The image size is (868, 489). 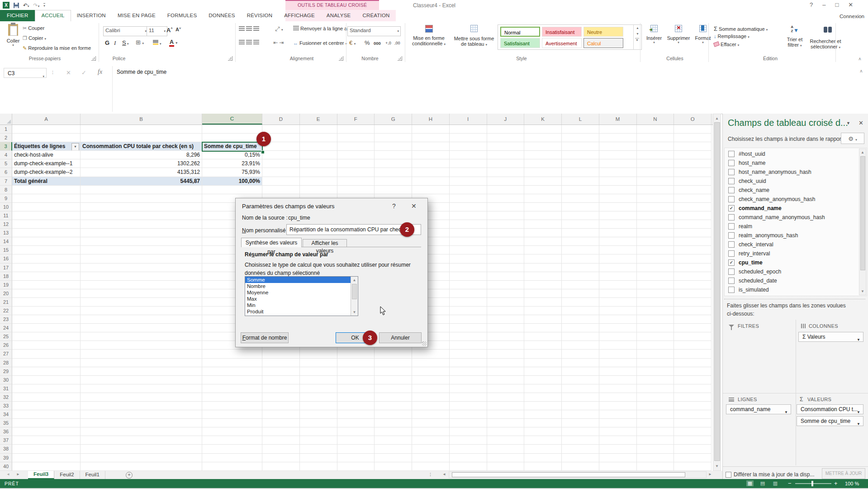 I want to click on cell-B5: 1302,262, so click(x=141, y=164).